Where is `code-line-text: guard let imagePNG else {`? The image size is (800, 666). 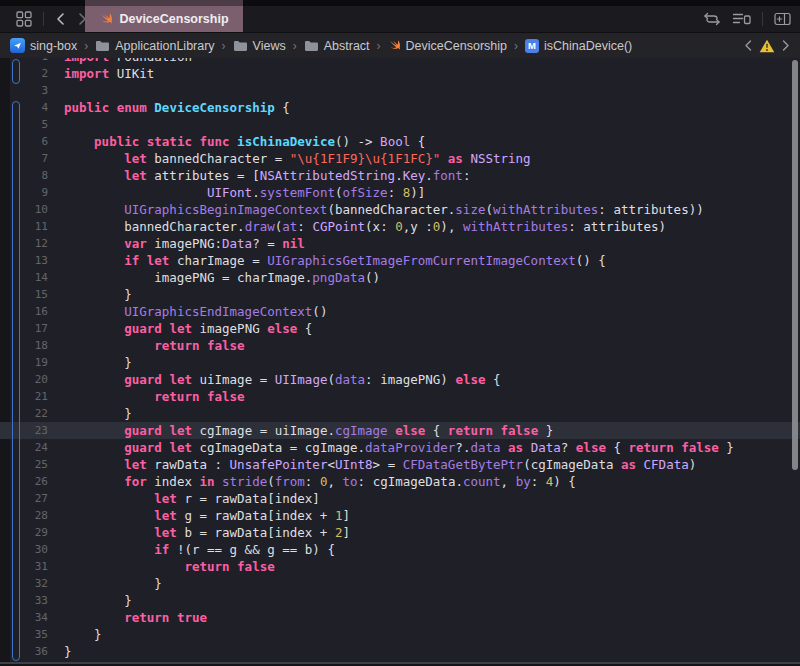
code-line-text: guard let imagePNG else { is located at coordinates (188, 328).